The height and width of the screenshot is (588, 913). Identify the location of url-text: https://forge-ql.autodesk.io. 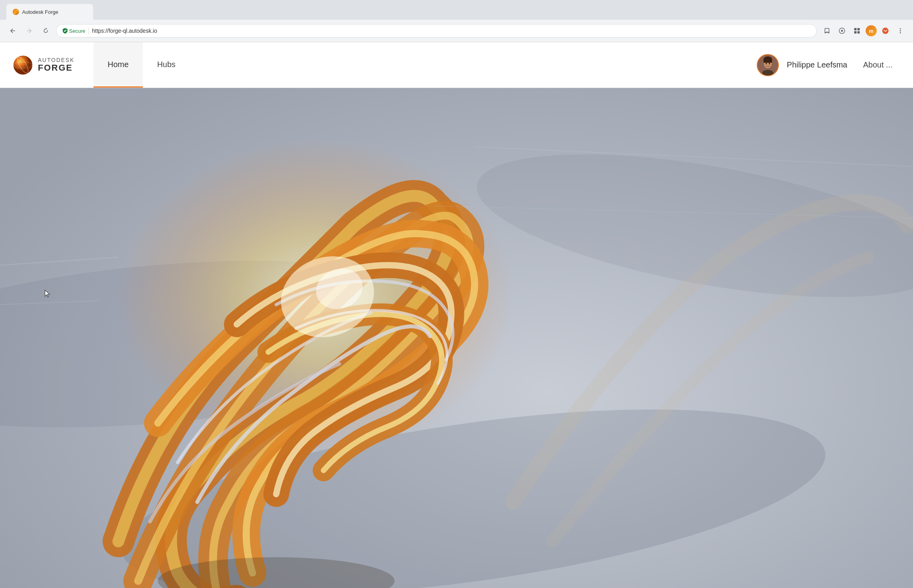
(125, 31).